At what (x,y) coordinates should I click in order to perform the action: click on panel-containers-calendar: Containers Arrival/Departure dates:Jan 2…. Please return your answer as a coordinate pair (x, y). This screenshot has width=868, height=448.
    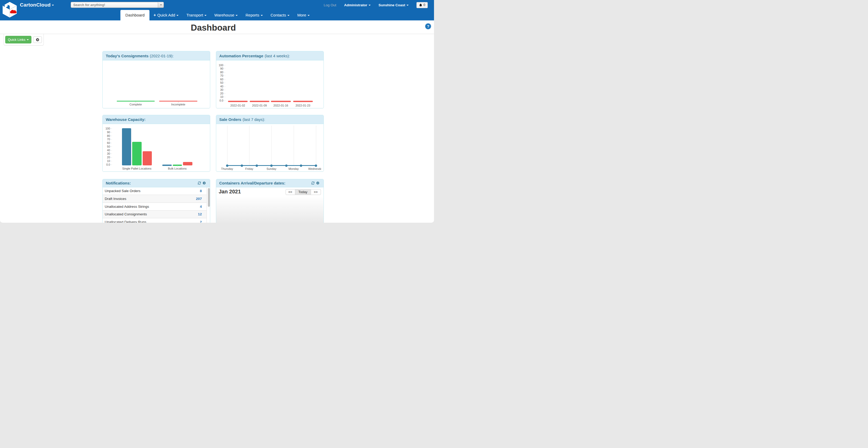
    Looking at the image, I should click on (270, 201).